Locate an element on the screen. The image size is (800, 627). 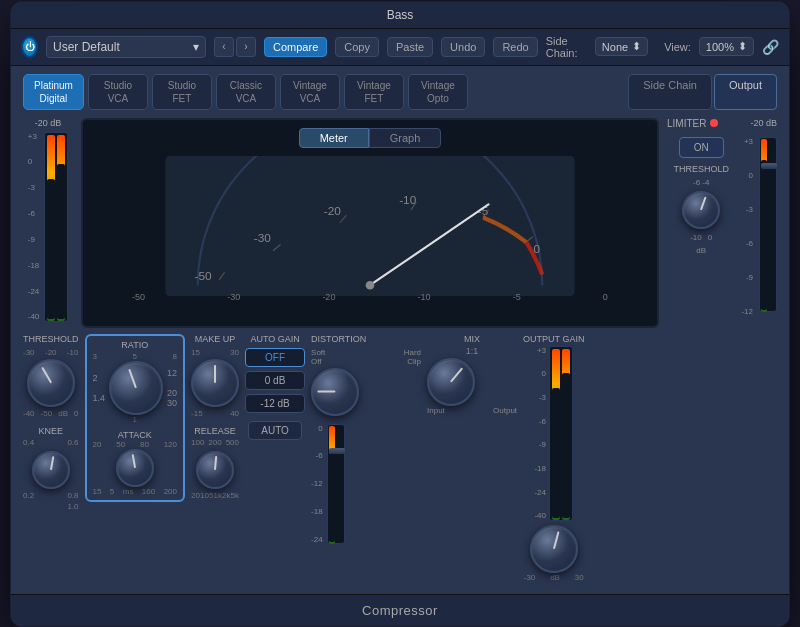
limiter-on-button: ON is located at coordinates (702, 148).